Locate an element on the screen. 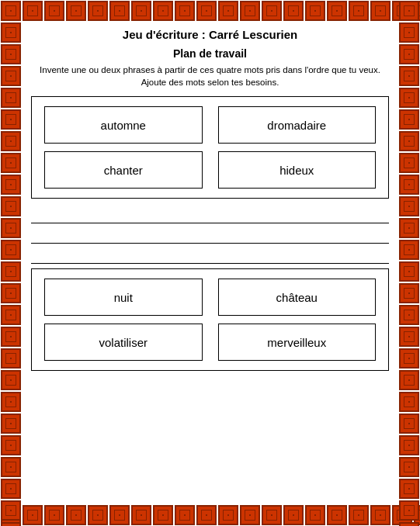 The image size is (420, 526). page-title: Jeu d'écriture : Carré Lescurien is located at coordinates (210, 34).